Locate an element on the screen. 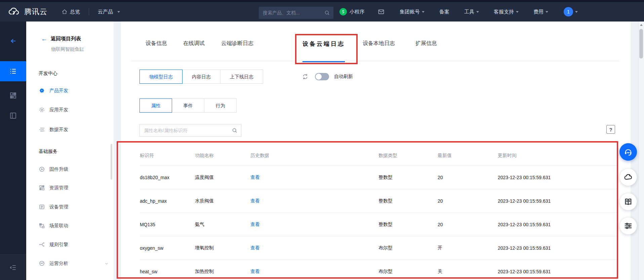 The image size is (644, 280). mail-icon is located at coordinates (381, 12).